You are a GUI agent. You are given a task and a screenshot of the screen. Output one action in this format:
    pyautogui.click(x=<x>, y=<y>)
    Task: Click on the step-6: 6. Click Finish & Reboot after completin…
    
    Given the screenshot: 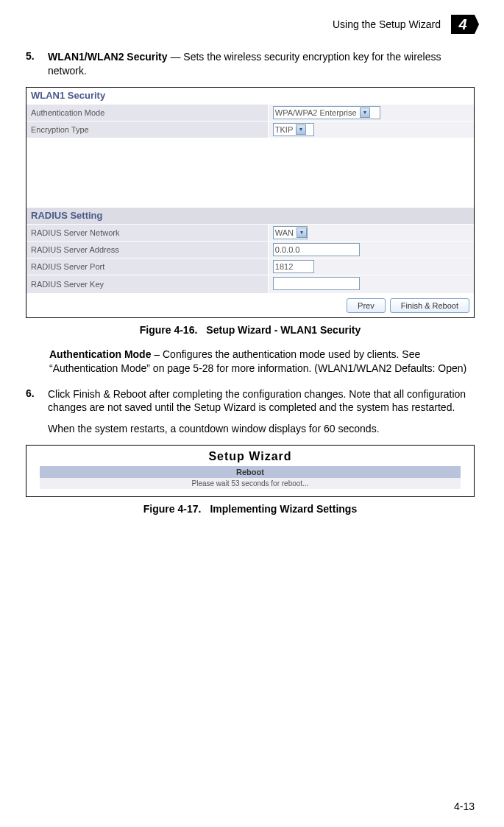 What is the action you would take?
    pyautogui.click(x=250, y=412)
    